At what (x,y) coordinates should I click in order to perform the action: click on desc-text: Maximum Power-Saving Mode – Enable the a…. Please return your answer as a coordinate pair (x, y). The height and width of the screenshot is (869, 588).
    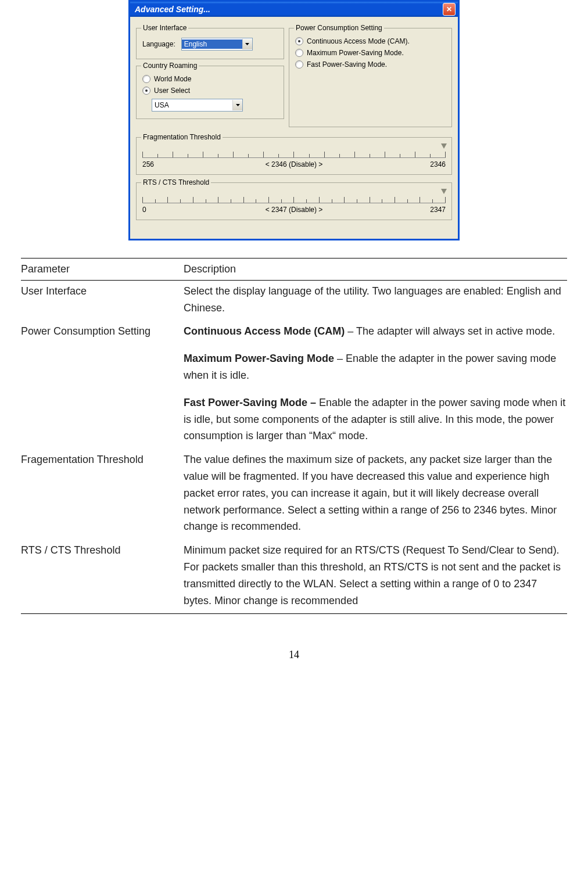
    Looking at the image, I should click on (375, 367).